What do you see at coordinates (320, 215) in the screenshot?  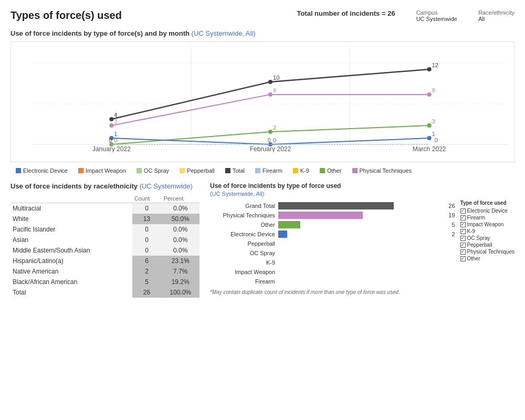 I see `bar-fill` at bounding box center [320, 215].